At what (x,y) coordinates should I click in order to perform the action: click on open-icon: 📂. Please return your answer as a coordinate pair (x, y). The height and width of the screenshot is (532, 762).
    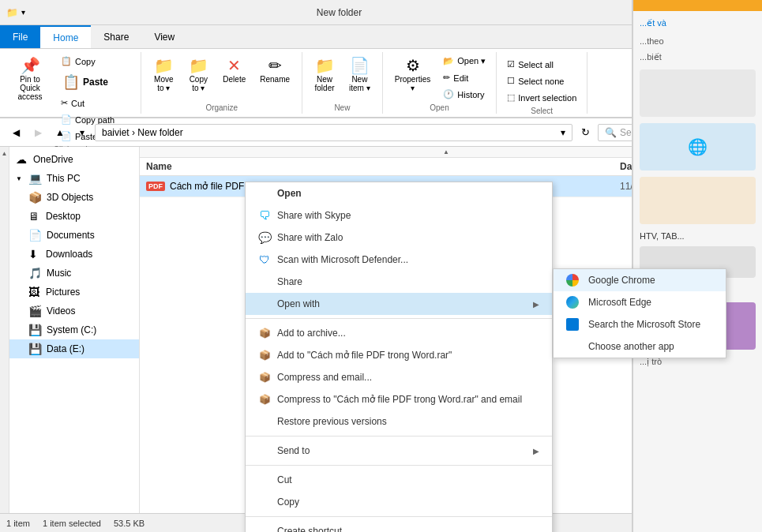
    Looking at the image, I should click on (449, 62).